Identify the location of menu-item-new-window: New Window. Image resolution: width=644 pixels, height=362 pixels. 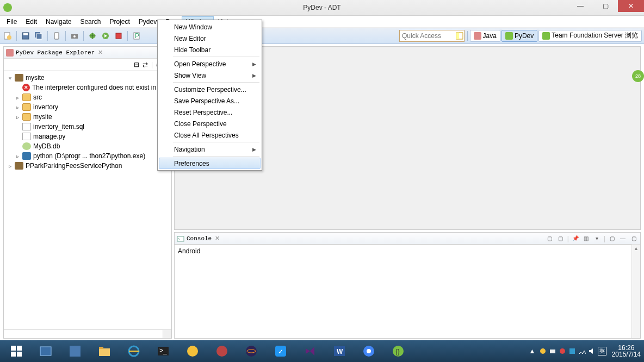
(210, 27).